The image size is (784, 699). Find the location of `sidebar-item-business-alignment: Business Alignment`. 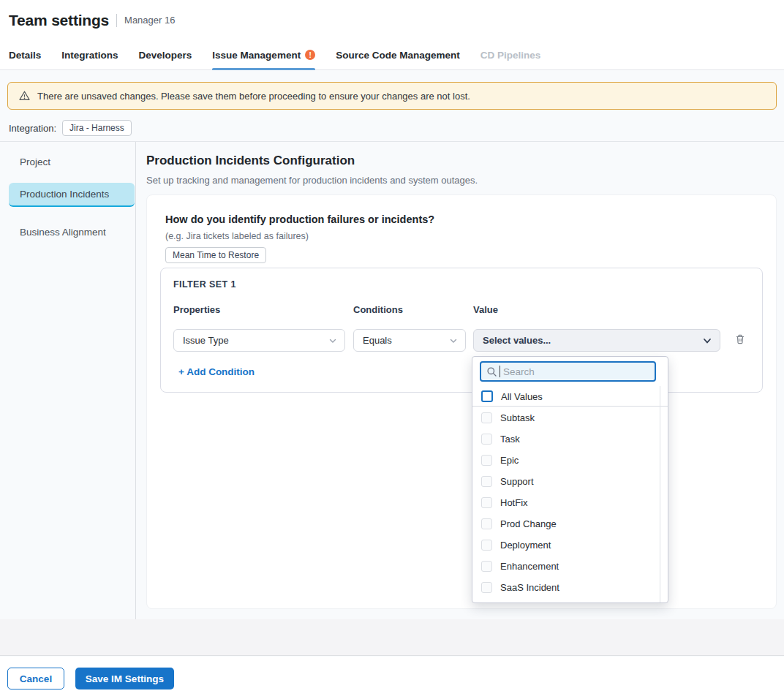

sidebar-item-business-alignment: Business Alignment is located at coordinates (72, 232).